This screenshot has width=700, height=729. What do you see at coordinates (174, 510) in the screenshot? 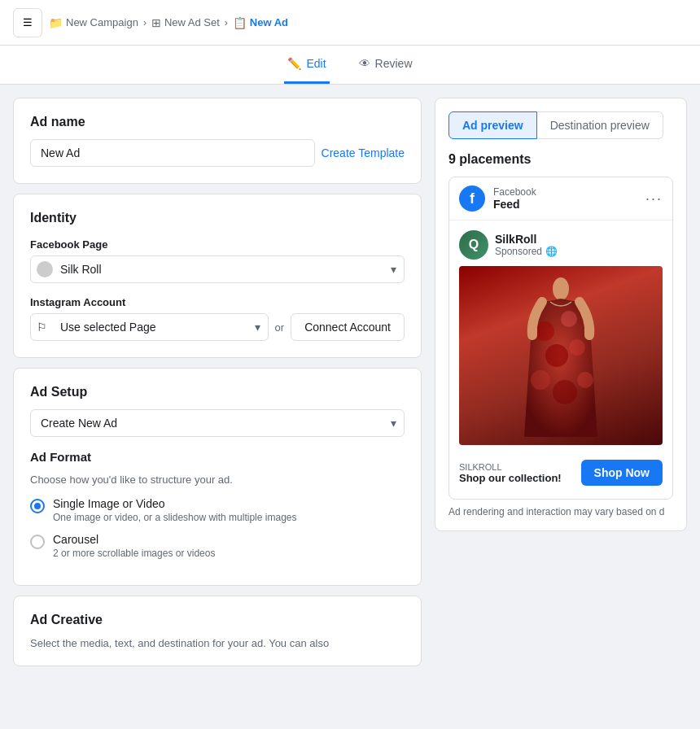
I see `radio-single-image-labels: Single Image or Video One image or video…` at bounding box center [174, 510].